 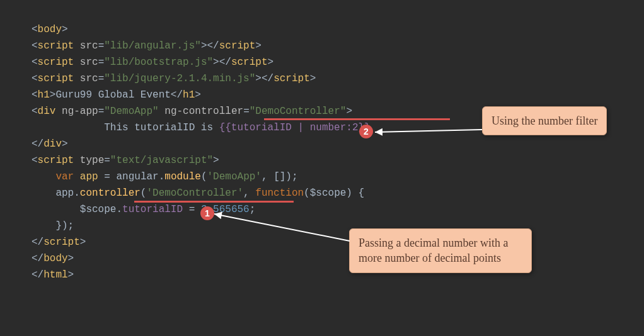 What do you see at coordinates (53, 226) in the screenshot?
I see `code-line: });` at bounding box center [53, 226].